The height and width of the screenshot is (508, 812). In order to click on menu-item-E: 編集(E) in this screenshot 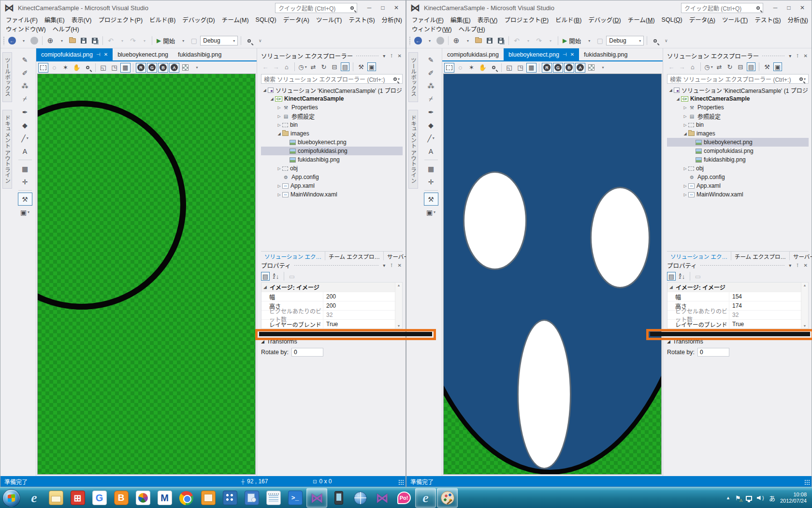, I will do `click(461, 19)`.